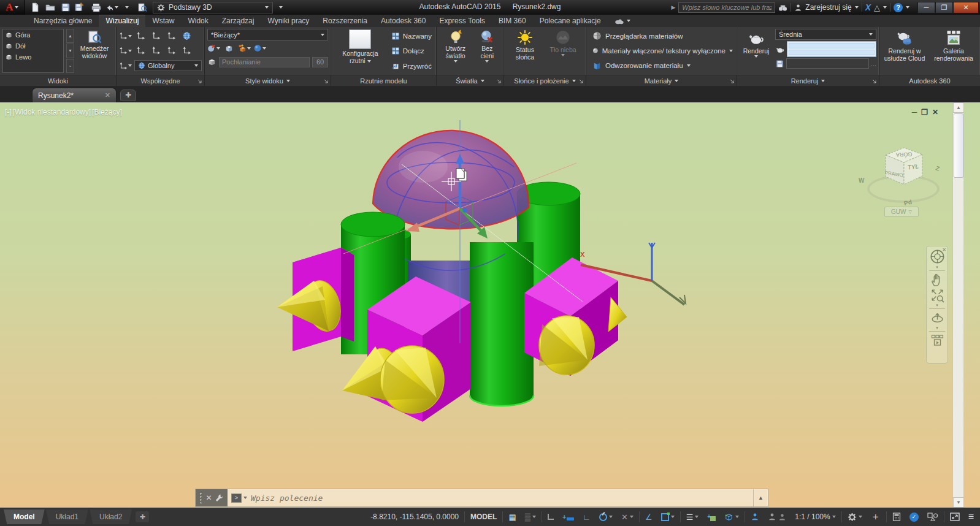  Describe the element at coordinates (156, 51) in the screenshot. I see `ucs-object-button` at that location.